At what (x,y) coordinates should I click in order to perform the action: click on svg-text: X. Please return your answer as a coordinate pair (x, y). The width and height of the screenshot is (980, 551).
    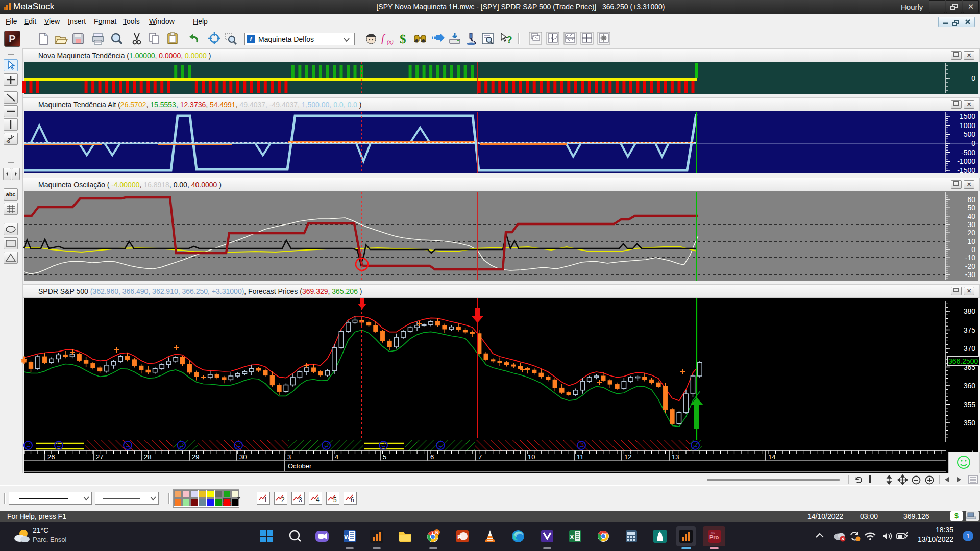
    Looking at the image, I should click on (572, 537).